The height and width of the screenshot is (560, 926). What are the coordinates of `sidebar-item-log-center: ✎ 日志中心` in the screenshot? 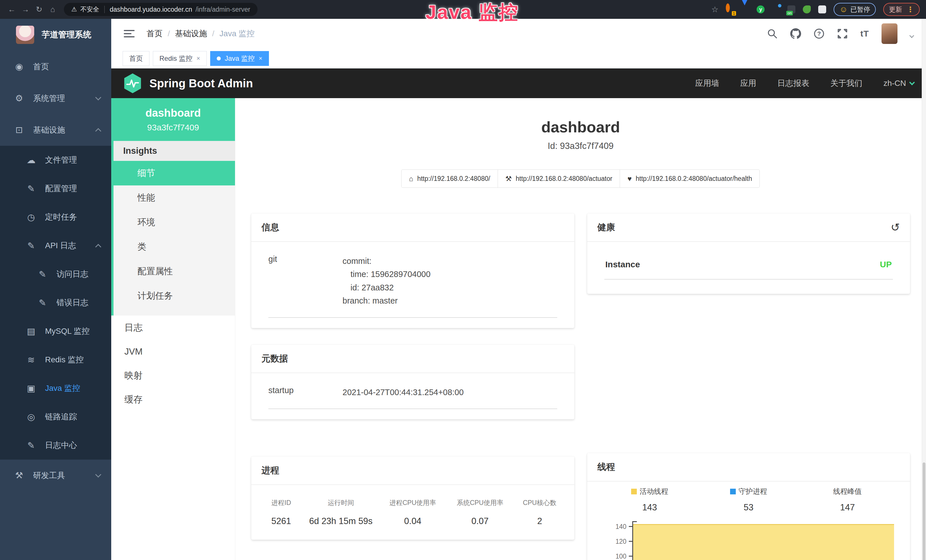 It's located at (56, 445).